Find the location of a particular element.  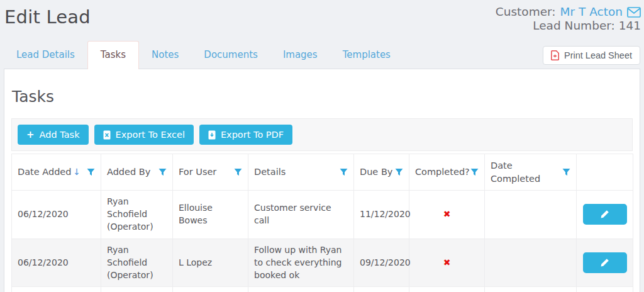

lead-number-label: Lead Number: is located at coordinates (574, 25).